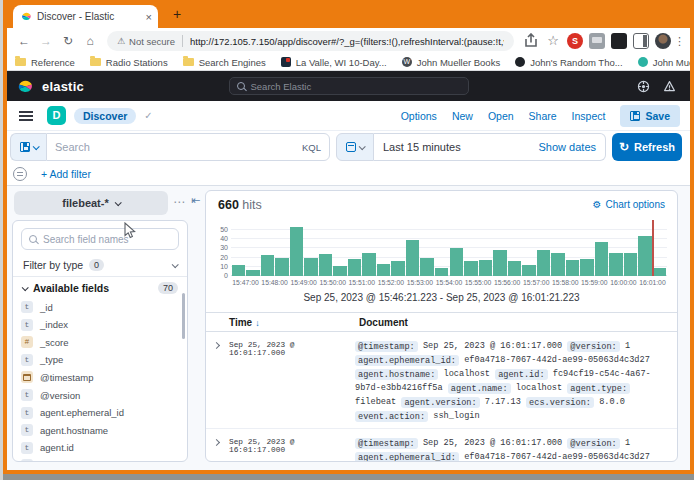 The width and height of the screenshot is (694, 480). I want to click on side-panel-icon, so click(641, 41).